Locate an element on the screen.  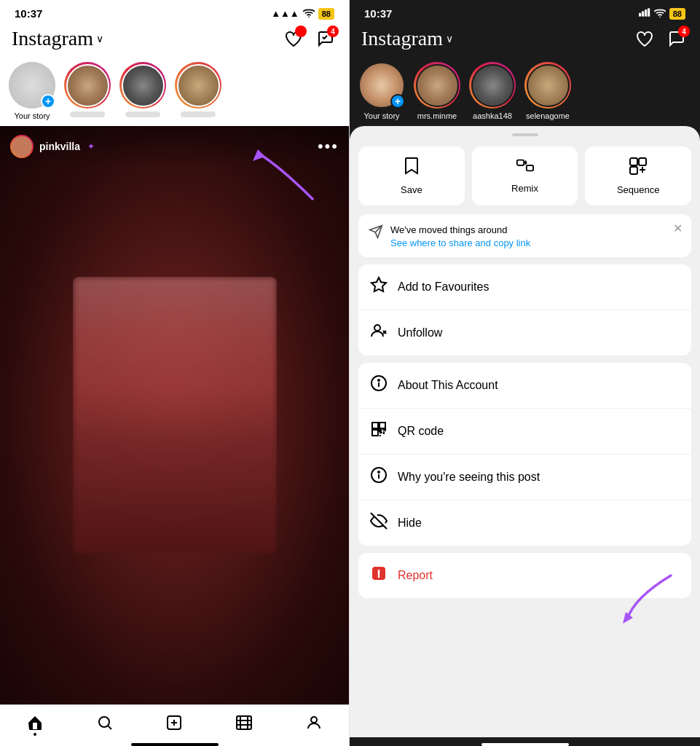
story-3-left is located at coordinates (143, 91).